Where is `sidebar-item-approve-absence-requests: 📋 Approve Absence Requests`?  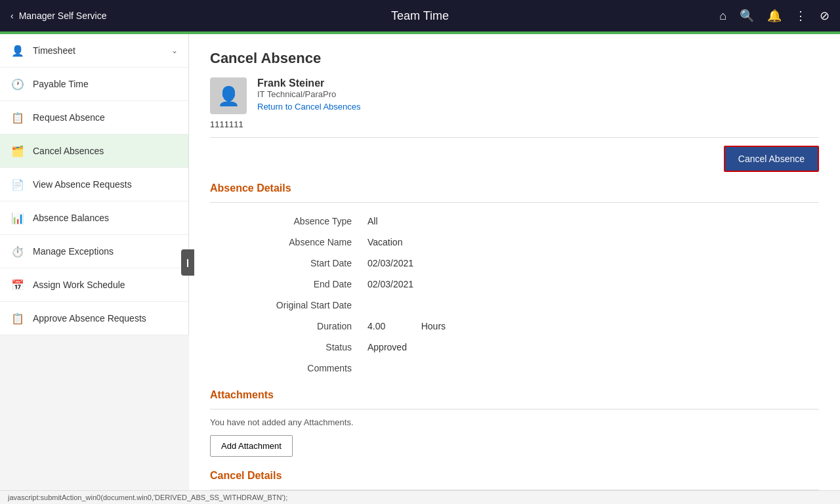
sidebar-item-approve-absence-requests: 📋 Approve Absence Requests is located at coordinates (94, 319).